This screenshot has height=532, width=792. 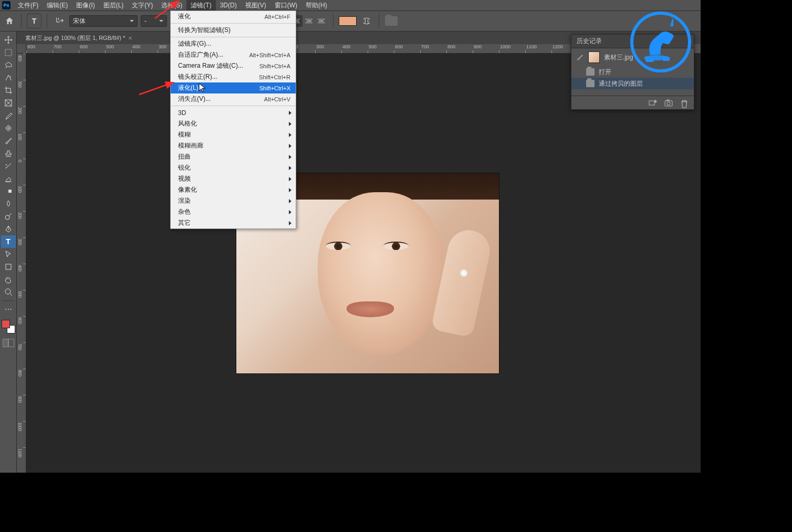 What do you see at coordinates (632, 72) in the screenshot?
I see `history-state-row: 打开` at bounding box center [632, 72].